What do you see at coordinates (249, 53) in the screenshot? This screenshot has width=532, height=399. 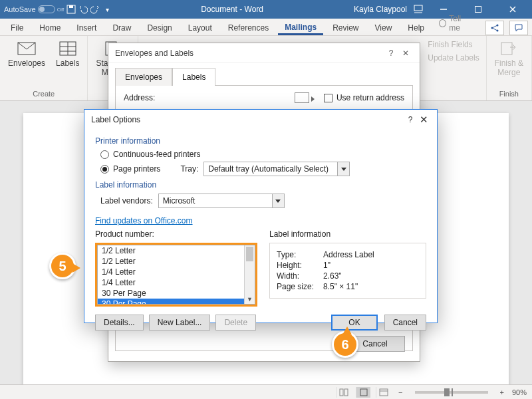 I see `dlg1-title: Envelopes and Labels` at bounding box center [249, 53].